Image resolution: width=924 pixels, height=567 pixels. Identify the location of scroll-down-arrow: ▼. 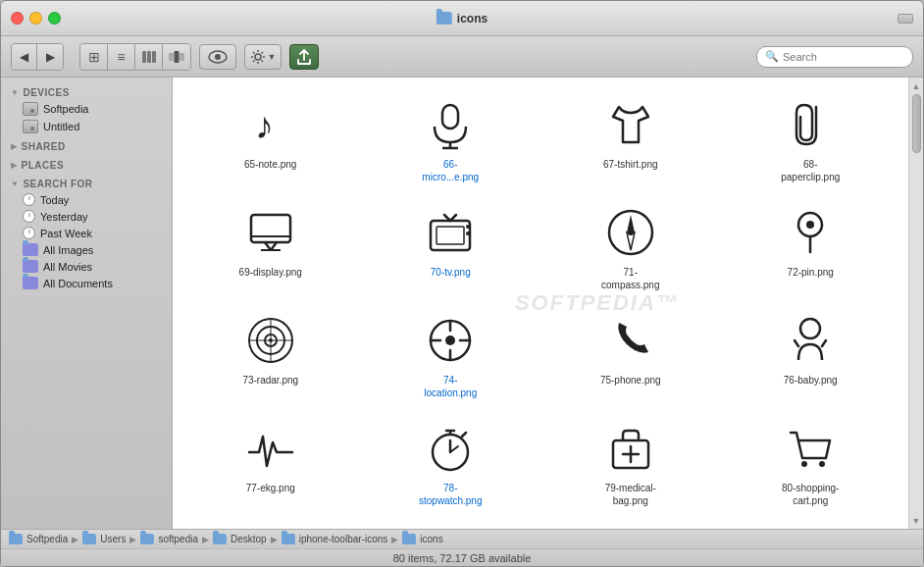
(916, 520).